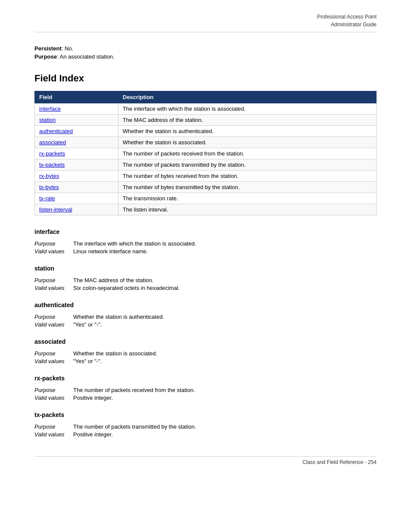 Image resolution: width=411 pixels, height=532 pixels. What do you see at coordinates (47, 198) in the screenshot?
I see `field-link-tx-rate: tx-rate` at bounding box center [47, 198].